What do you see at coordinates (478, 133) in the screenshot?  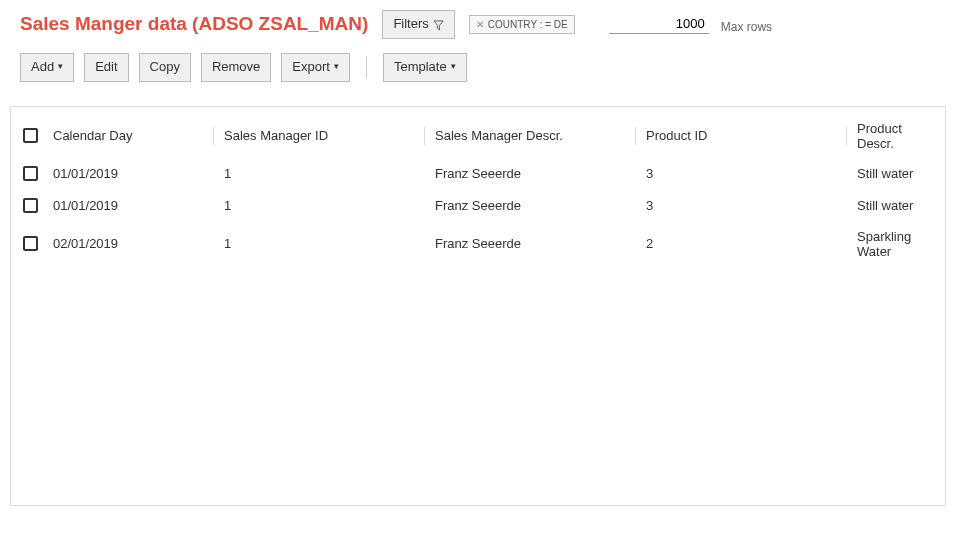 I see `grid-header-row: Calendar Day Sales Manager ID Sales Mana…` at bounding box center [478, 133].